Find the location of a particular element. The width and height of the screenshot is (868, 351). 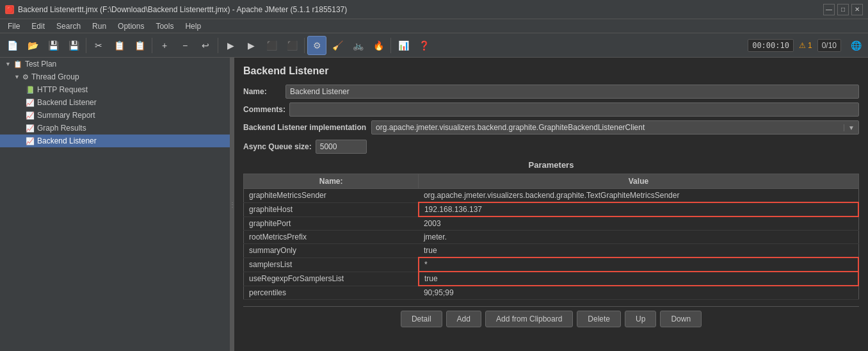

async-input is located at coordinates (341, 147).